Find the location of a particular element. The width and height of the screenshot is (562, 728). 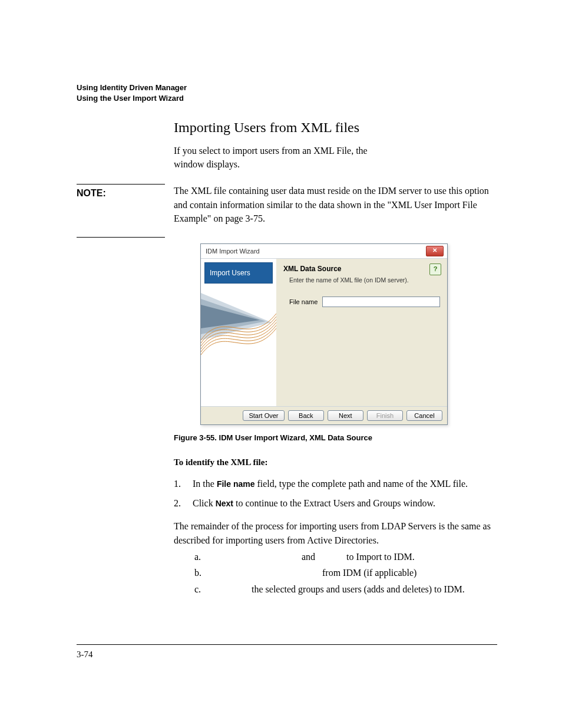

close-icon: ✕ is located at coordinates (435, 251).